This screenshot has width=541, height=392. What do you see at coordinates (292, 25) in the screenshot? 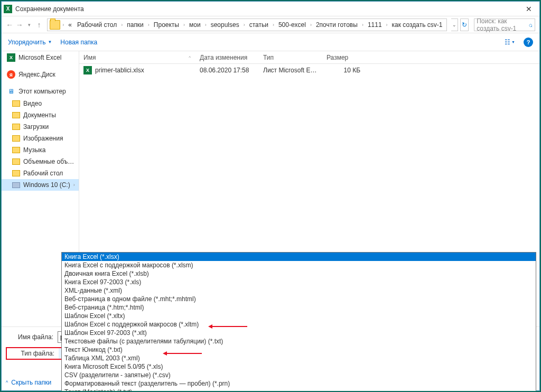
I see `crumb: 500-excel` at bounding box center [292, 25].